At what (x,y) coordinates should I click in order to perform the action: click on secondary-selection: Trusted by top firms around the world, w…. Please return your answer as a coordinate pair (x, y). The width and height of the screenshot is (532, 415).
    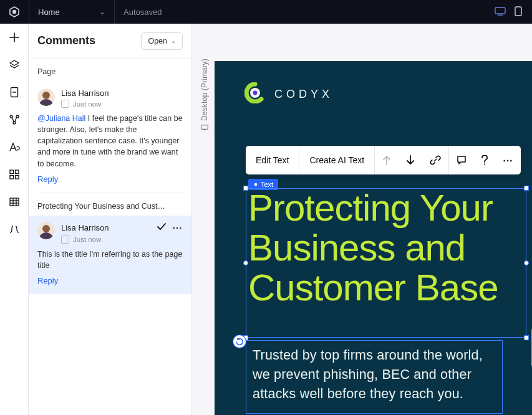
    Looking at the image, I should click on (374, 377).